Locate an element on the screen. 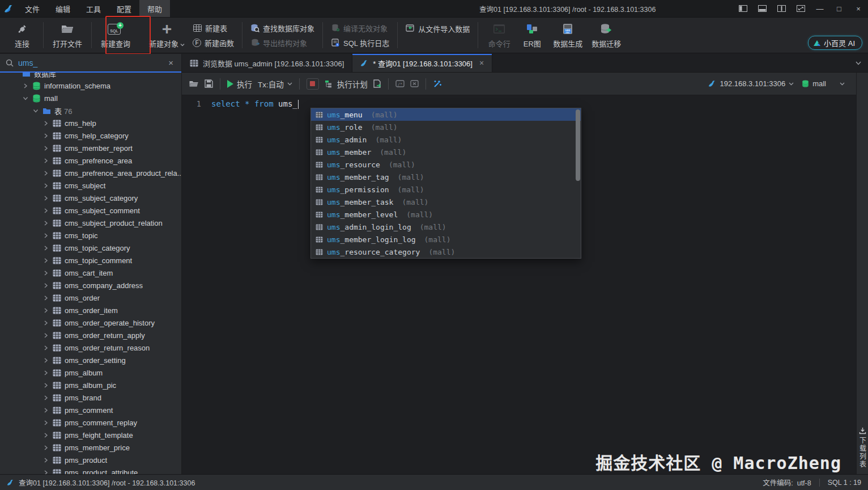 The height and width of the screenshot is (490, 868). autocomplete-item: ums_resource (mall) is located at coordinates (446, 164).